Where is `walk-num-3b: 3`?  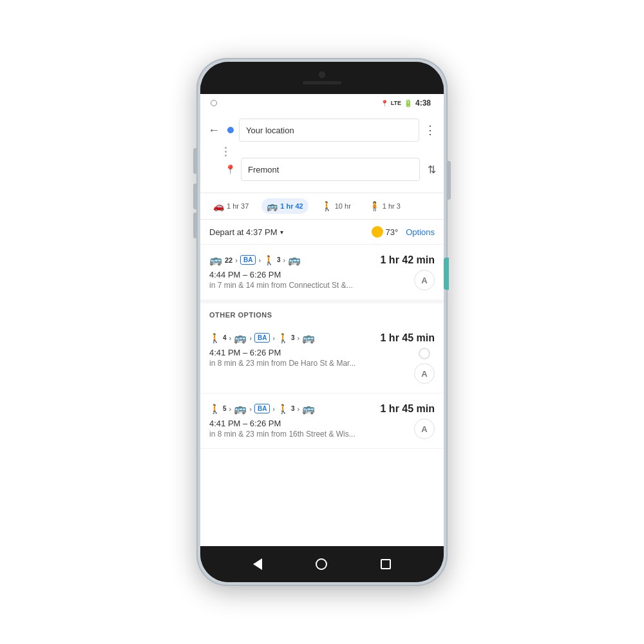
walk-num-3b: 3 is located at coordinates (293, 408).